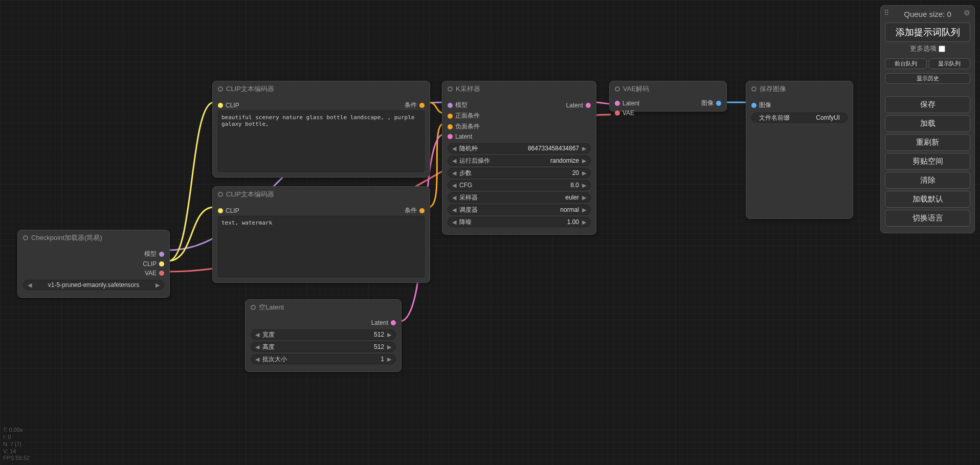 The height and width of the screenshot is (465, 980). What do you see at coordinates (519, 161) in the screenshot?
I see `seed-after-widget: ◀运行后操作randomize▶` at bounding box center [519, 161].